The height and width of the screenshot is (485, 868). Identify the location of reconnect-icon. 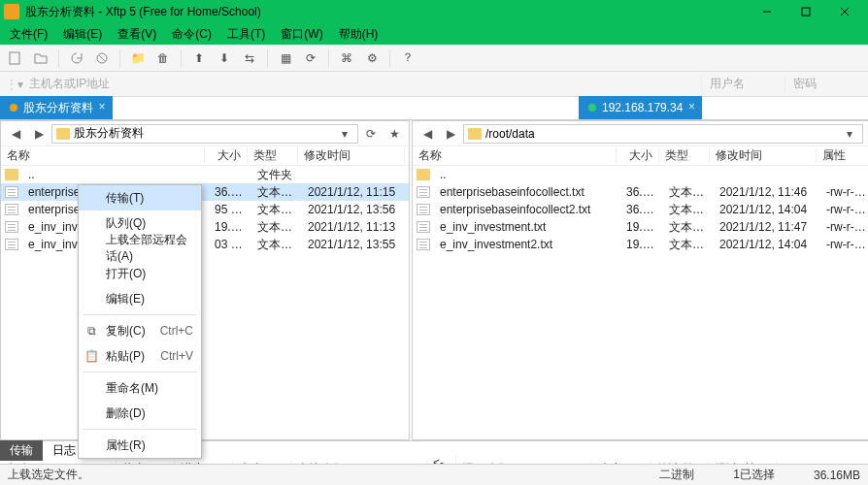
(77, 58).